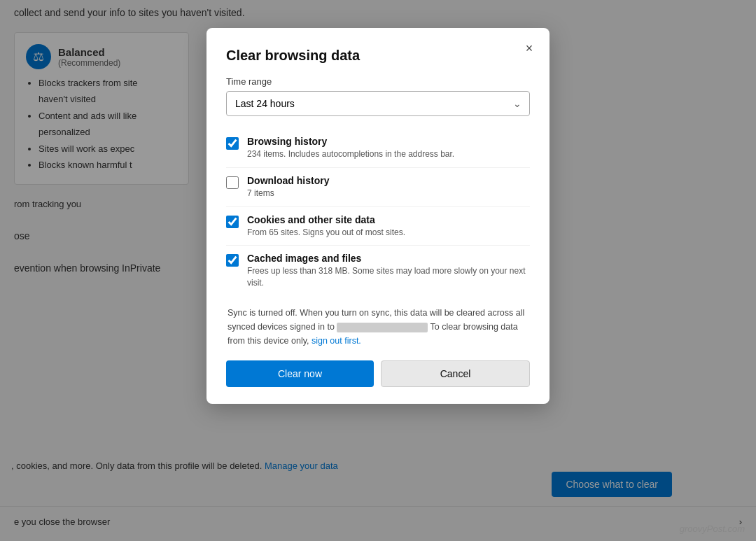  I want to click on download-history-checkbox, so click(232, 183).